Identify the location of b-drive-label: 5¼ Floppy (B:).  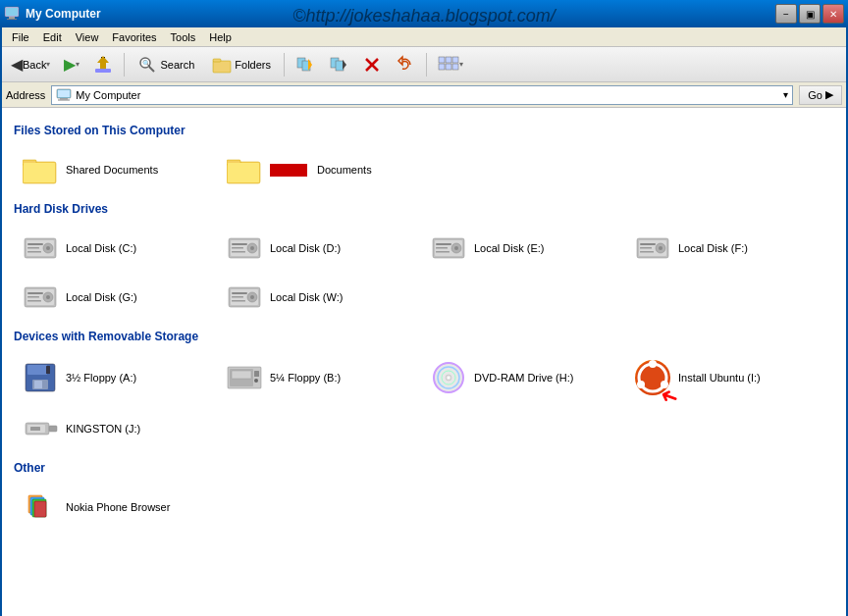
(305, 378).